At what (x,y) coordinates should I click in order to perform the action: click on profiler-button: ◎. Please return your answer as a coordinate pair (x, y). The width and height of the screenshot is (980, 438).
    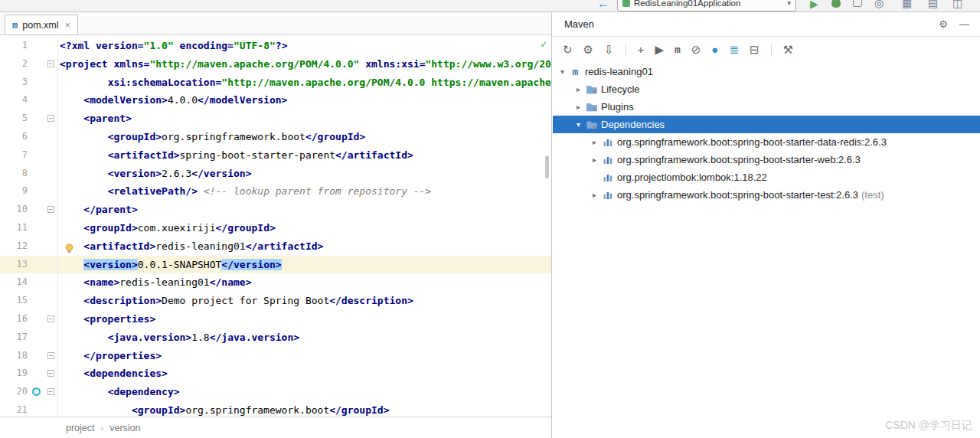
    Looking at the image, I should click on (879, 5).